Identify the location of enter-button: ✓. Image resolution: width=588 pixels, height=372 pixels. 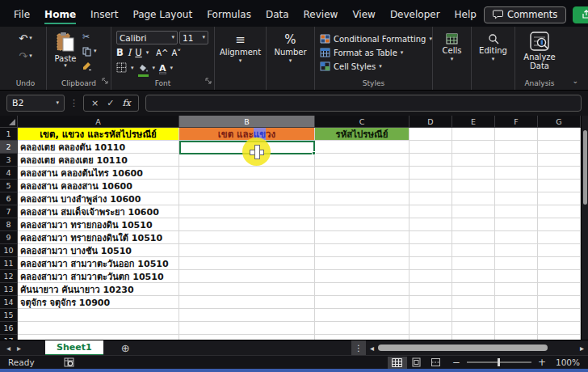
(110, 104).